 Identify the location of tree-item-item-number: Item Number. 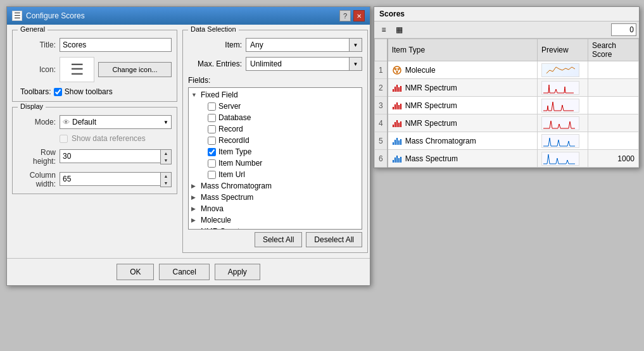
(275, 163).